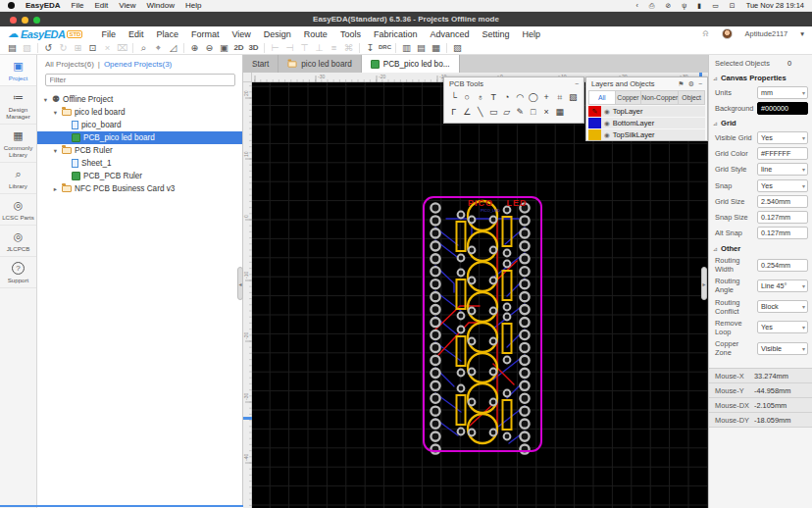 The image size is (812, 508). I want to click on view-2d-button: 2D, so click(239, 47).